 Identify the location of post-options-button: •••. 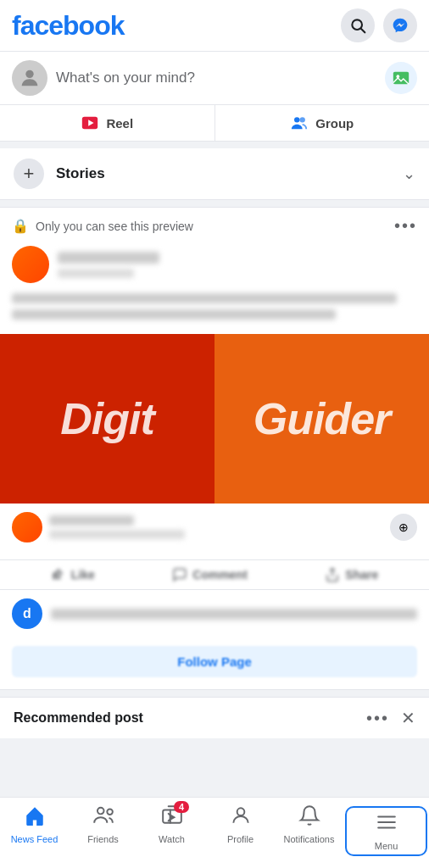
(405, 225).